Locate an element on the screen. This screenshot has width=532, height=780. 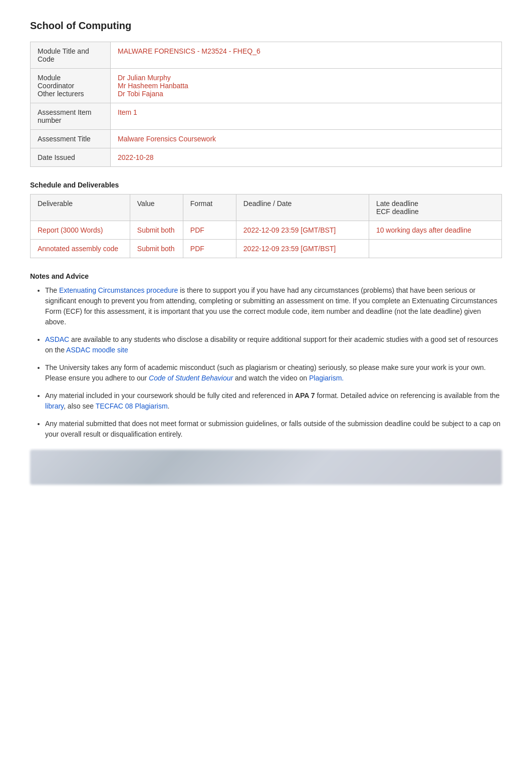
note-text-5: Any material submitted that does not mee… is located at coordinates (273, 429).